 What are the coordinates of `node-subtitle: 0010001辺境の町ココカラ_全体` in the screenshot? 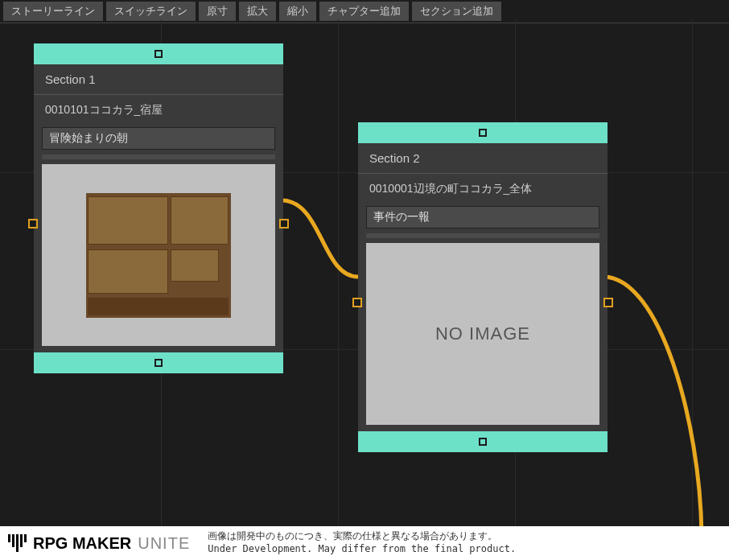 It's located at (483, 189).